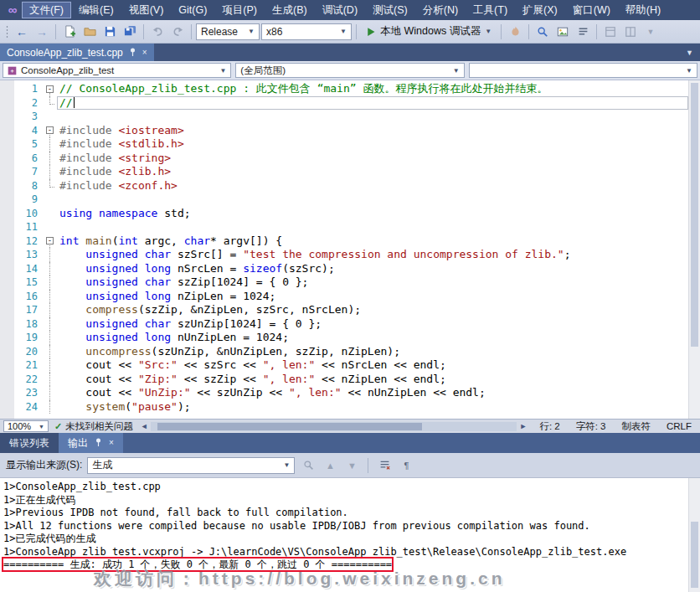  I want to click on code-line-22: 22 cout << "Zip:" << szZip << ", len:" <…, so click(352, 380).